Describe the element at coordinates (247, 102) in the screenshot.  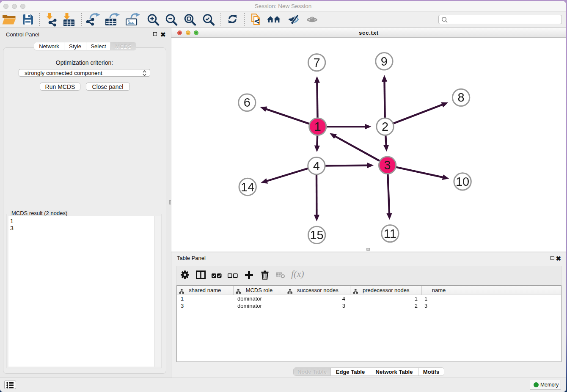
I see `svg-text: 6` at that location.